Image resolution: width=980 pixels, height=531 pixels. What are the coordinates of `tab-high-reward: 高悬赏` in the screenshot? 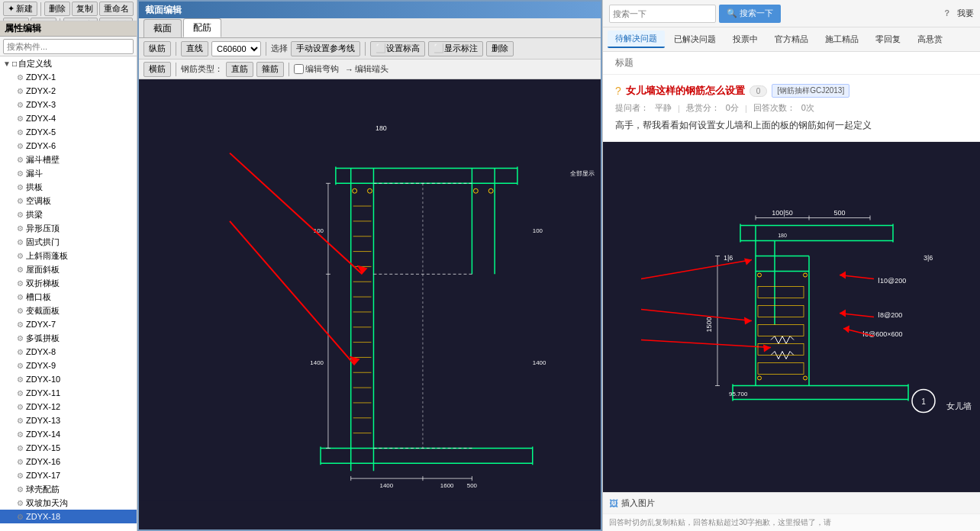 It's located at (930, 40).